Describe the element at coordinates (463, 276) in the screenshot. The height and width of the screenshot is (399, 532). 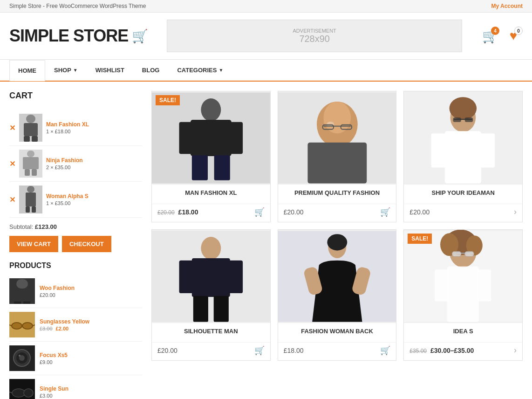
I see `idea-s-image: SALE!` at that location.